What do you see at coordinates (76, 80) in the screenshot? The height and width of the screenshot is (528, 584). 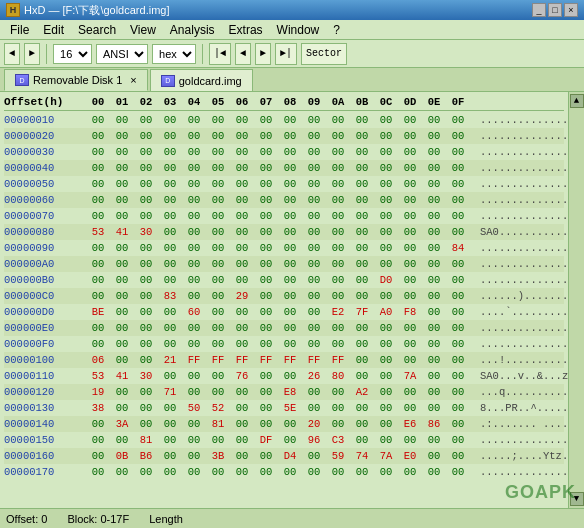 I see `tab-0: DRemovable Disk 1×` at bounding box center [76, 80].